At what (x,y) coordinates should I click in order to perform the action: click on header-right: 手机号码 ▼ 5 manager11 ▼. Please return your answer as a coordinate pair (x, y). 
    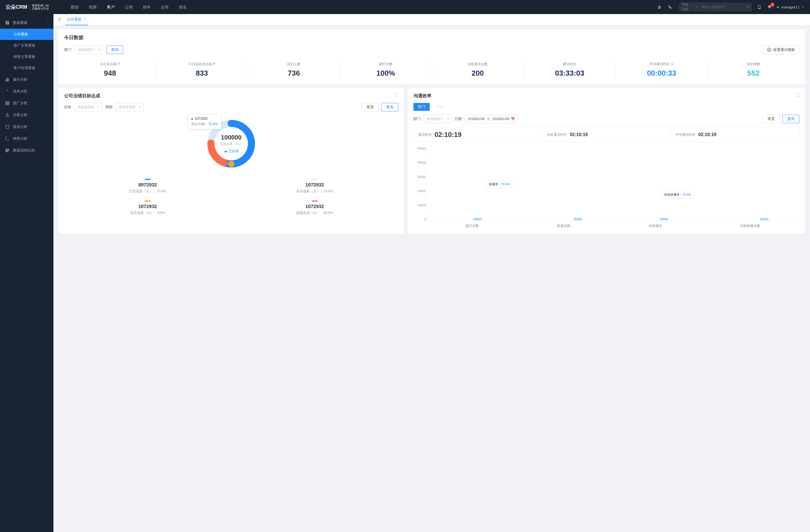
    Looking at the image, I should click on (742, 7).